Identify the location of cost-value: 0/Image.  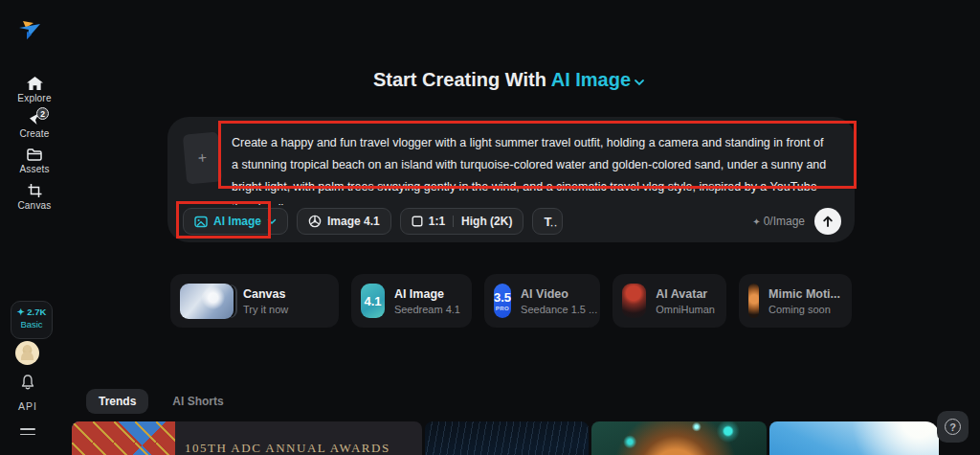
(785, 221).